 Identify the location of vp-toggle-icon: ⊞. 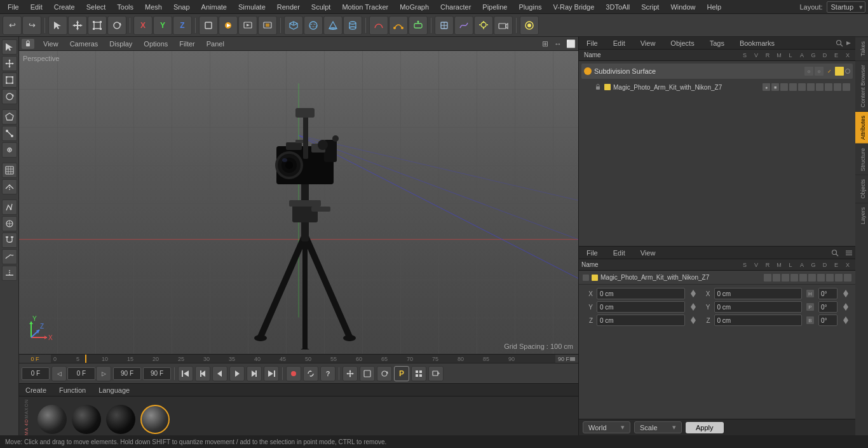
(545, 44).